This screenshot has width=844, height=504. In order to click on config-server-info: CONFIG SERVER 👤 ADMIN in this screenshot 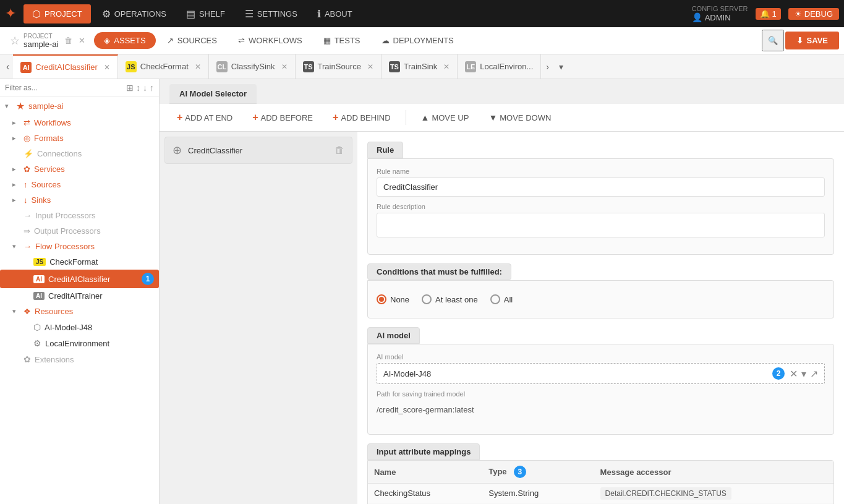, I will do `click(720, 14)`.